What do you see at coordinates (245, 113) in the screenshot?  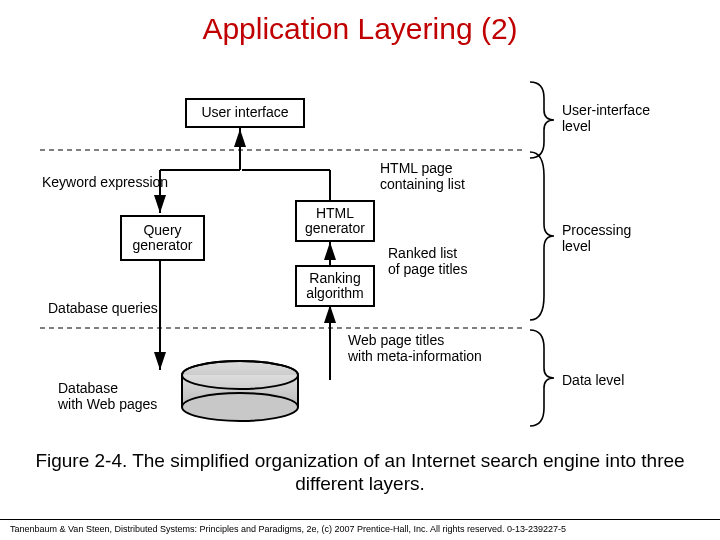 I see `box-user-interface: User interface` at bounding box center [245, 113].